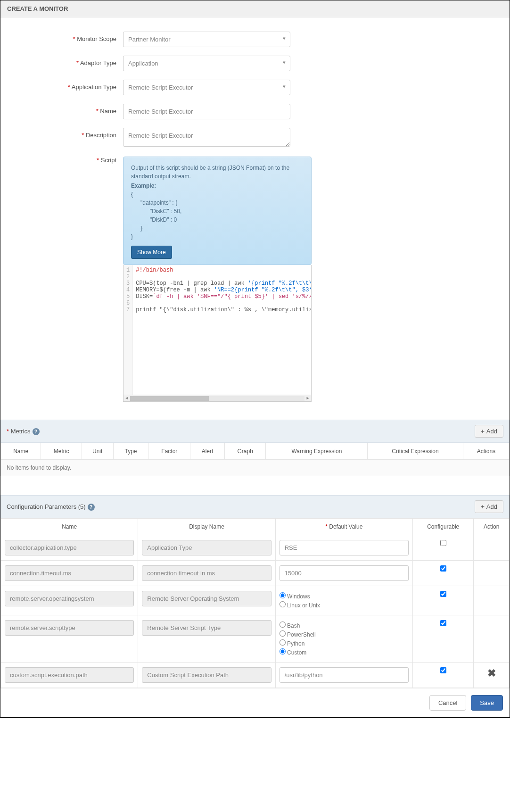 Image resolution: width=510 pixels, height=812 pixels. Describe the element at coordinates (217, 172) in the screenshot. I see `script-info-text: Output of this script should be a string…` at that location.